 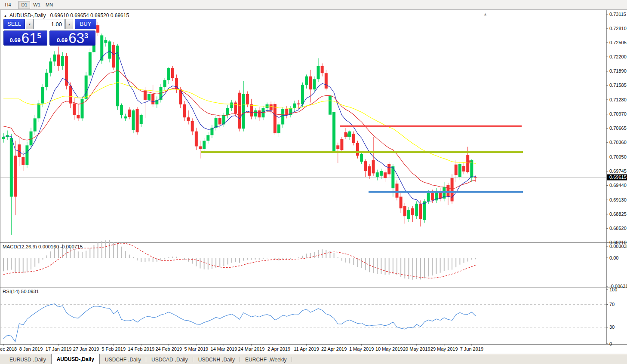 I want to click on date-label: 8 Jan 2019, so click(x=31, y=349).